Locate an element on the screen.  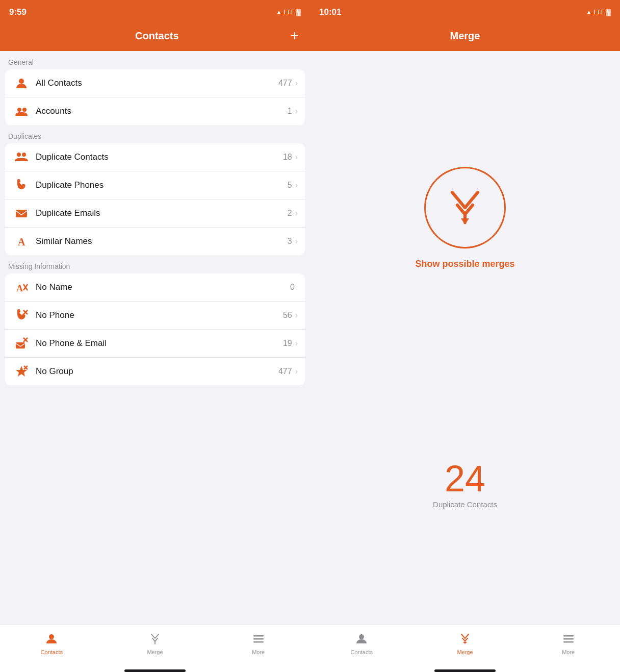
duplicate-contacts-item: Duplicate Contacts 18 › is located at coordinates (155, 157).